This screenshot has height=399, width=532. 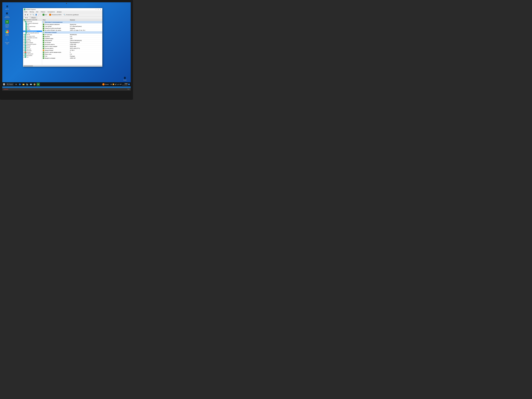 What do you see at coordinates (33, 54) in the screenshot?
I see `tree-config: ▶ C Конфігурація` at bounding box center [33, 54].